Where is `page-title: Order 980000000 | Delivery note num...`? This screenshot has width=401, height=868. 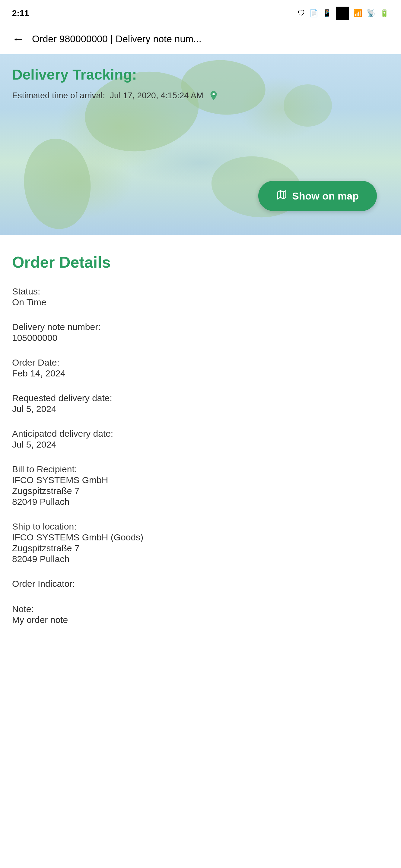 page-title: Order 980000000 | Delivery note num... is located at coordinates (212, 39).